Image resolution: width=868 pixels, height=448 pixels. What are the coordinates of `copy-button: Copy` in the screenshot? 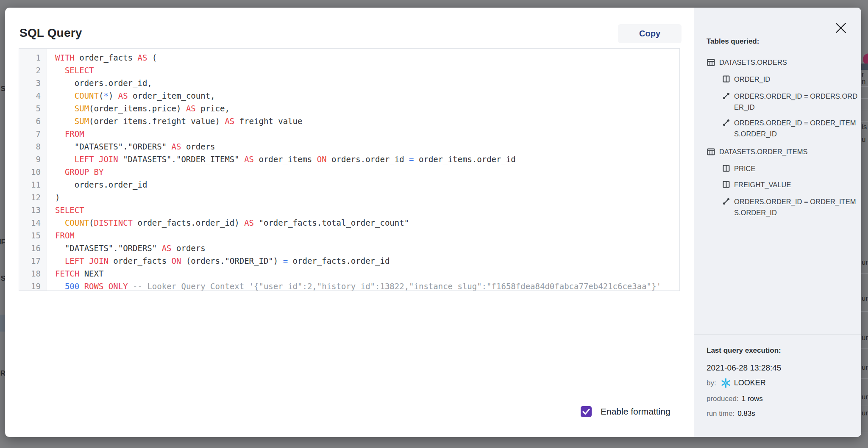 It's located at (650, 34).